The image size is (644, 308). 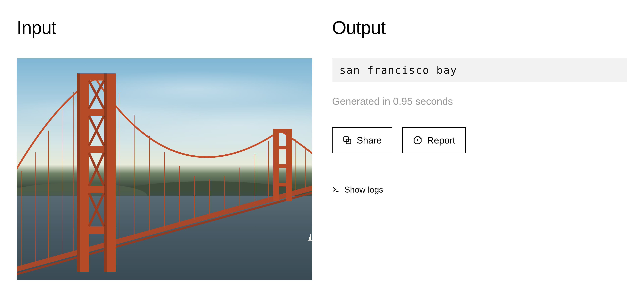 I want to click on show-logs-toggle: Show logs, so click(x=358, y=190).